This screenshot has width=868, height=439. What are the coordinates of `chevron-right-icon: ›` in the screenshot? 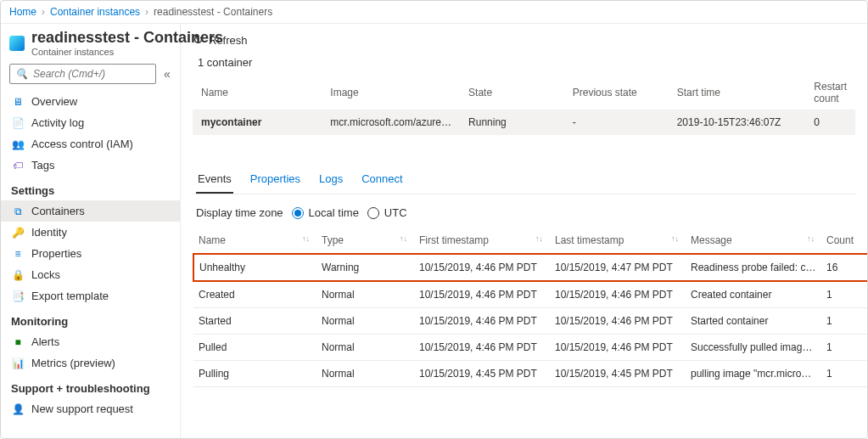 It's located at (147, 12).